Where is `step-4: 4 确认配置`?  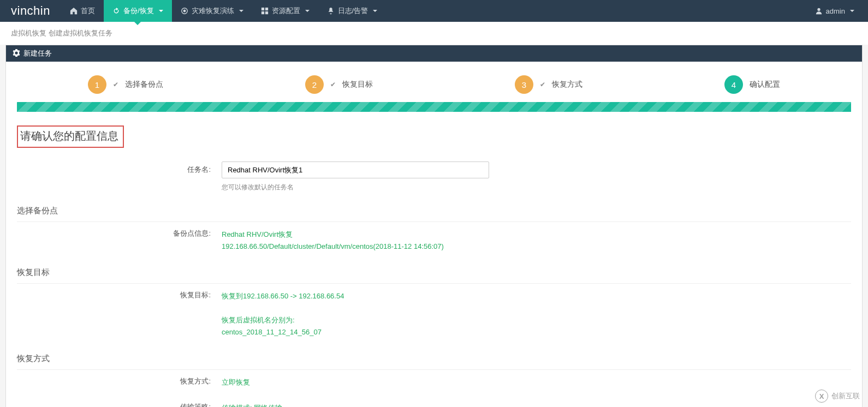
step-4: 4 确认配置 is located at coordinates (752, 85).